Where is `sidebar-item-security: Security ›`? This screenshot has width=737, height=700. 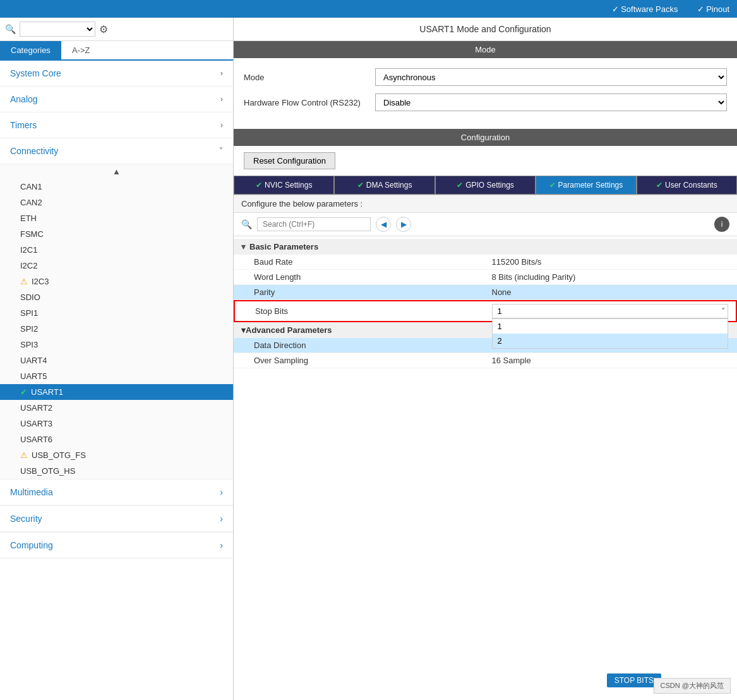 sidebar-item-security: Security › is located at coordinates (116, 519).